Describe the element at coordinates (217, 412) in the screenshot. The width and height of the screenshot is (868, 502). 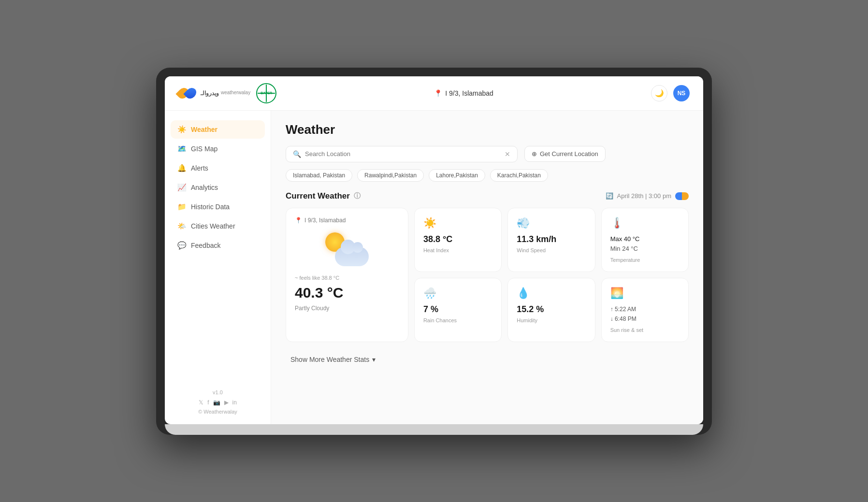
I see `copyright-text: © Weatherwalay` at that location.